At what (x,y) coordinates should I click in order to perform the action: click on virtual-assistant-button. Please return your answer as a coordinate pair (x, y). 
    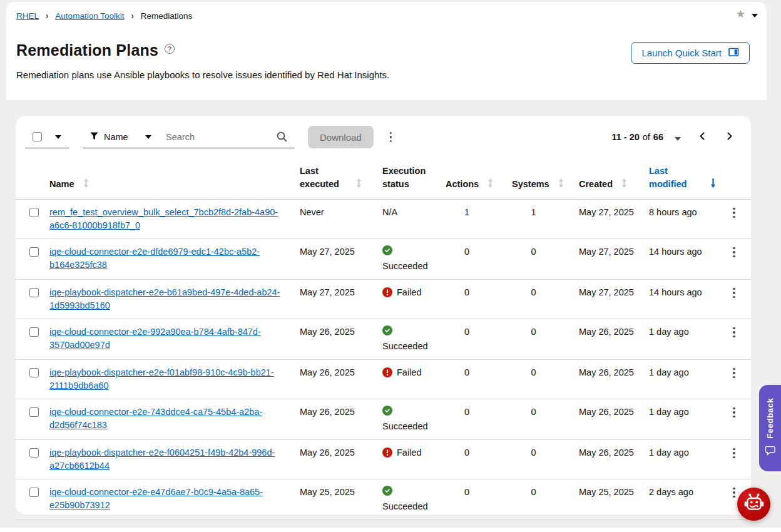
    Looking at the image, I should click on (753, 504).